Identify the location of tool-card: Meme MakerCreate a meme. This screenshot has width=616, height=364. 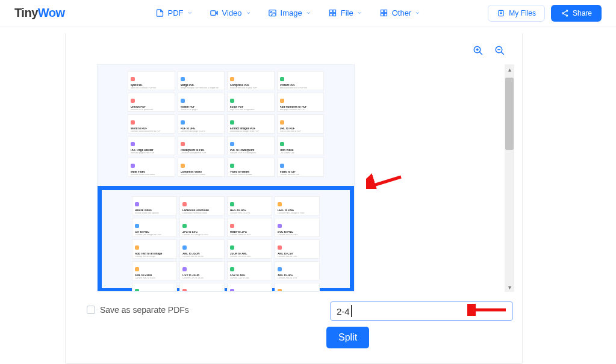
(202, 288).